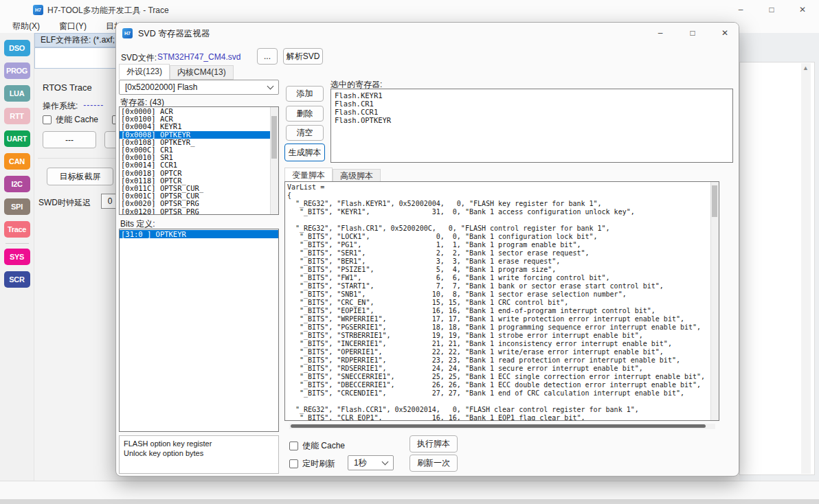 The width and height of the screenshot is (819, 504). Describe the element at coordinates (26, 26) in the screenshot. I see `menu-item: 帮助(X)` at that location.